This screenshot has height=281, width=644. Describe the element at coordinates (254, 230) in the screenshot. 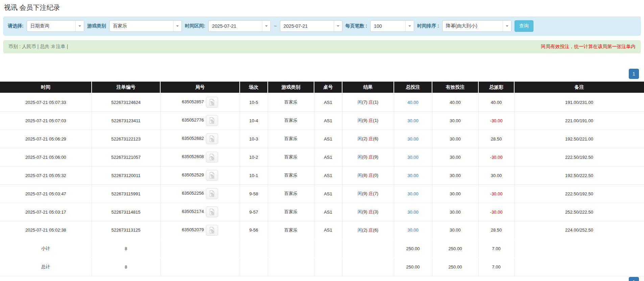

I see `cell-session: 9-56` at that location.